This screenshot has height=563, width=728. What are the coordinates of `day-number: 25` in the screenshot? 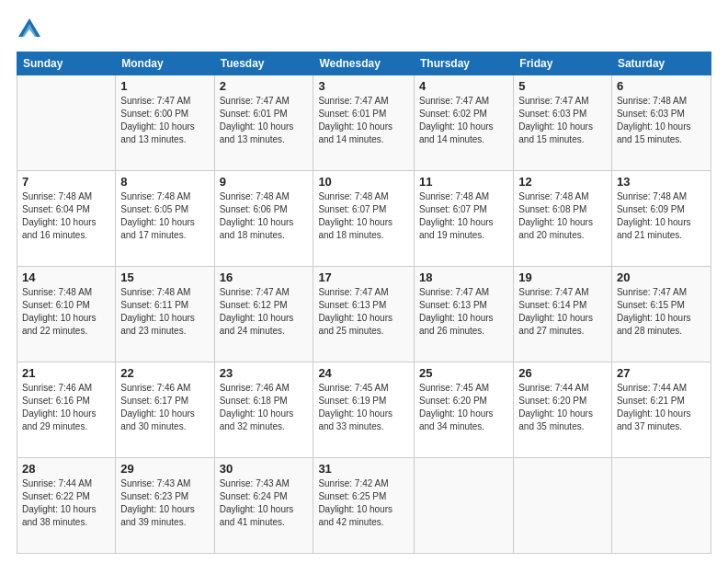 It's located at (463, 373).